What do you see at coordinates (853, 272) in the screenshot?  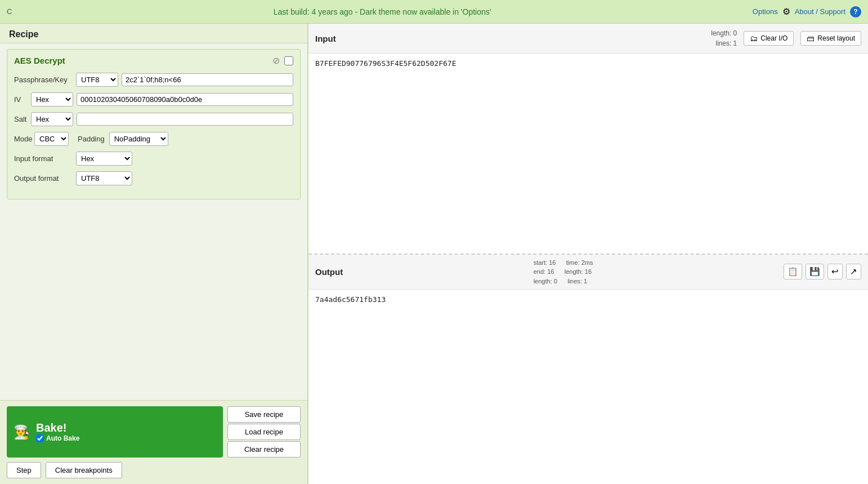 I see `maximise-output-button: ↗` at bounding box center [853, 272].